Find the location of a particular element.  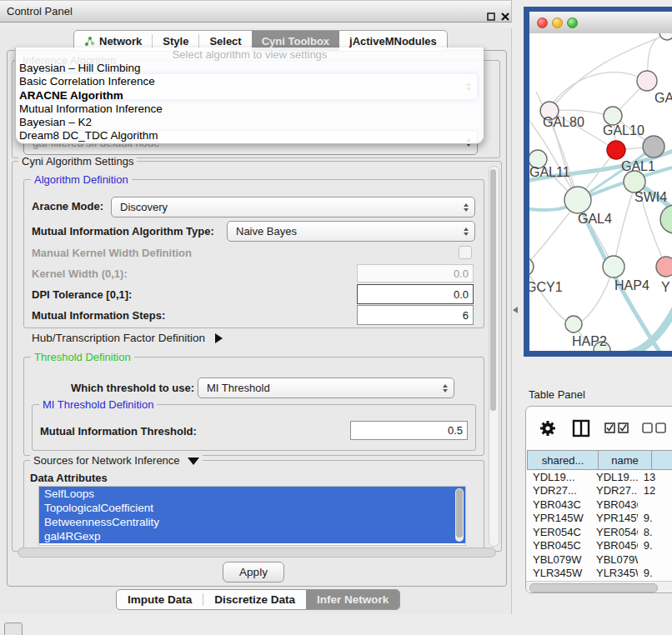

kernel-width-label: Kernel Width (0,1): is located at coordinates (80, 273).